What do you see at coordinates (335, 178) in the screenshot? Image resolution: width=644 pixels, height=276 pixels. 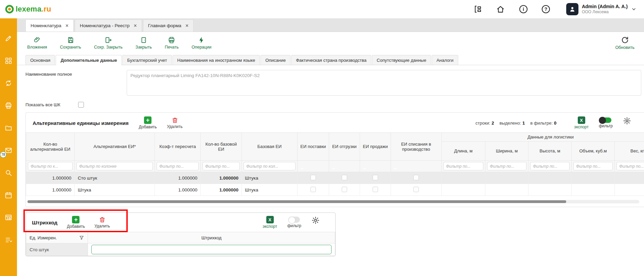 I see `table-row-selected: 1.000000 Сто штук 1.000000 1.000000 Штук…` at bounding box center [335, 178].